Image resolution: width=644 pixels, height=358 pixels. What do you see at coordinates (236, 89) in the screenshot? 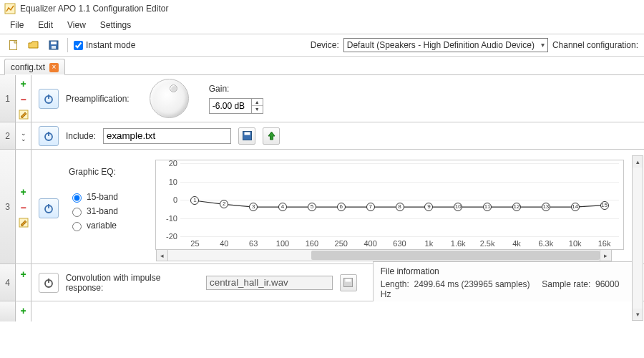
I see `gain-label: Gain:` at bounding box center [236, 89].